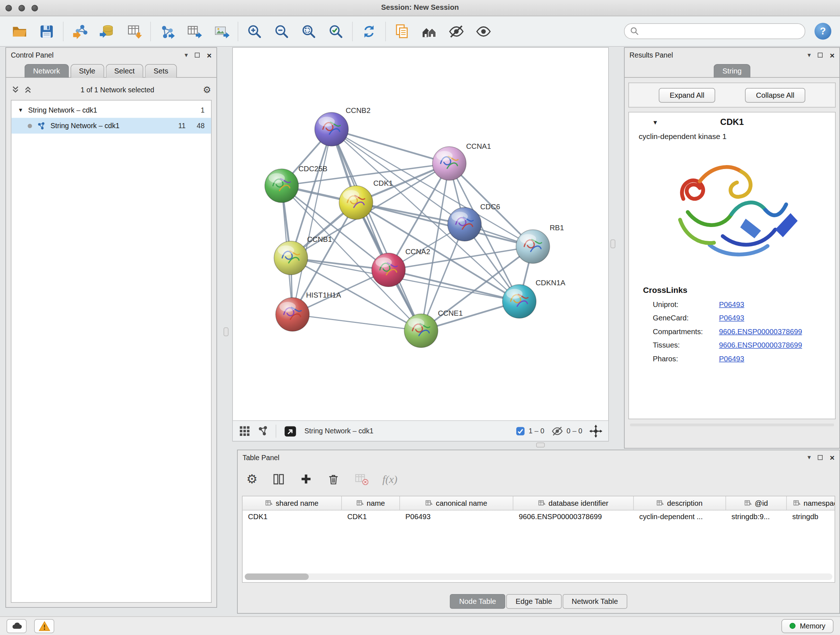  What do you see at coordinates (343, 126) in the screenshot?
I see `node-CCNB2: CCNB2` at bounding box center [343, 126].